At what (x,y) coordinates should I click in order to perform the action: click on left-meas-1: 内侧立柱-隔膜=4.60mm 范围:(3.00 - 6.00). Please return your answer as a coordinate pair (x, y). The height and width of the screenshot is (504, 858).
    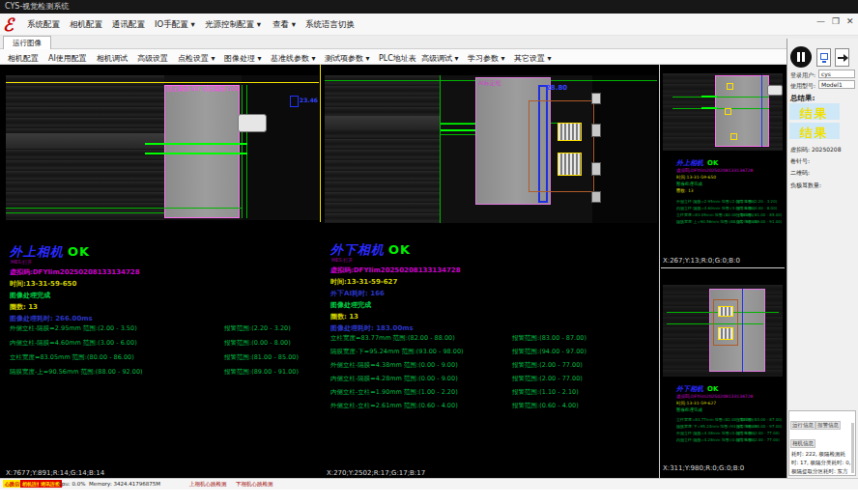
    Looking at the image, I should click on (73, 344).